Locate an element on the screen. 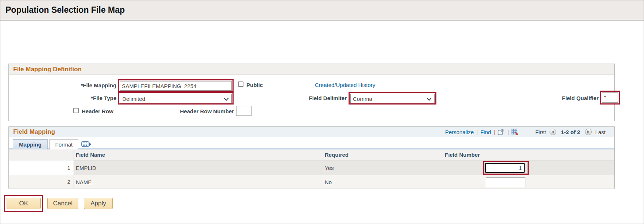  created-updated-history-link: Created/Updated History is located at coordinates (345, 85).